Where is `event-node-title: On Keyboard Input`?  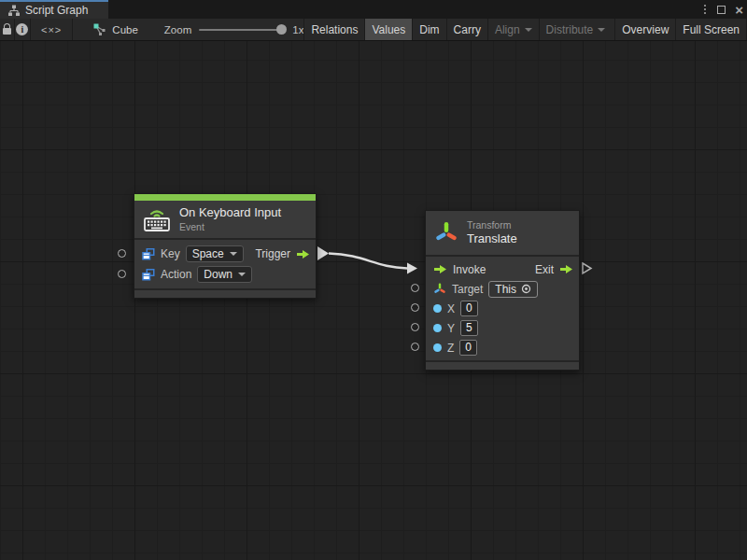
event-node-title: On Keyboard Input is located at coordinates (230, 213).